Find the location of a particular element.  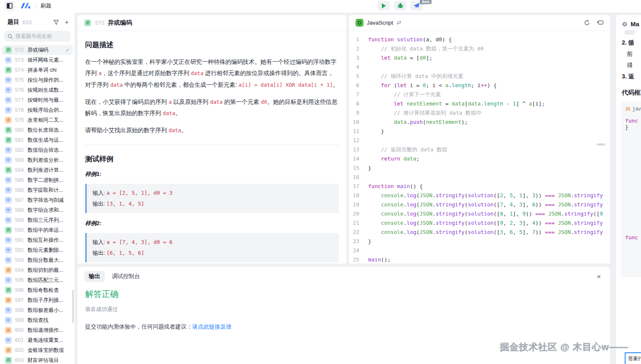

problem-list-item: 中592数组元素删除... is located at coordinates (38, 250).